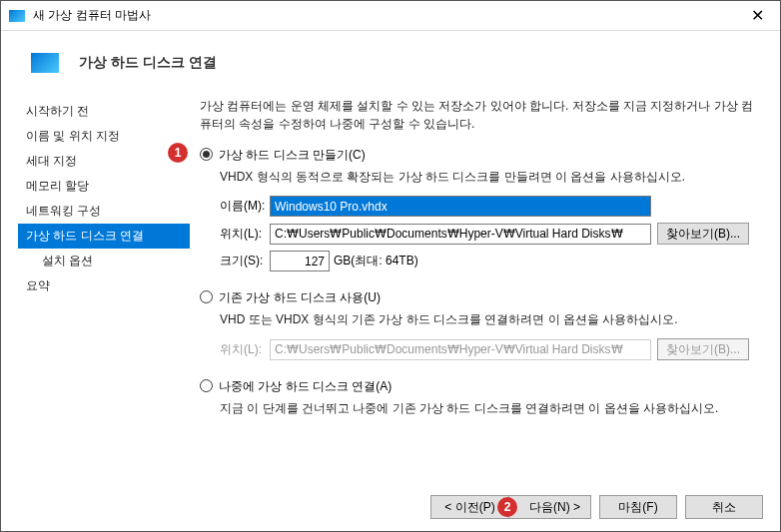  What do you see at coordinates (376, 262) in the screenshot?
I see `size-unit: GB(최대: 64TB)` at bounding box center [376, 262].